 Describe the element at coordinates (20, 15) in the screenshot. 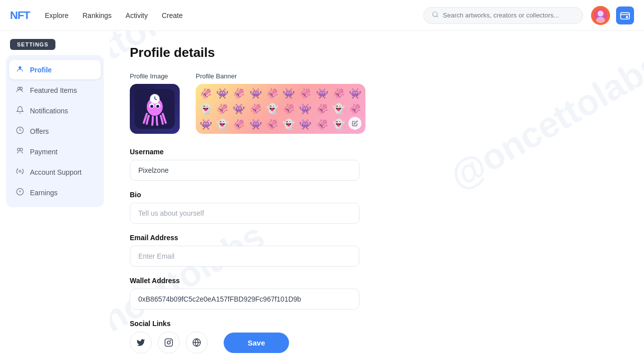

I see `logo: NFT` at that location.